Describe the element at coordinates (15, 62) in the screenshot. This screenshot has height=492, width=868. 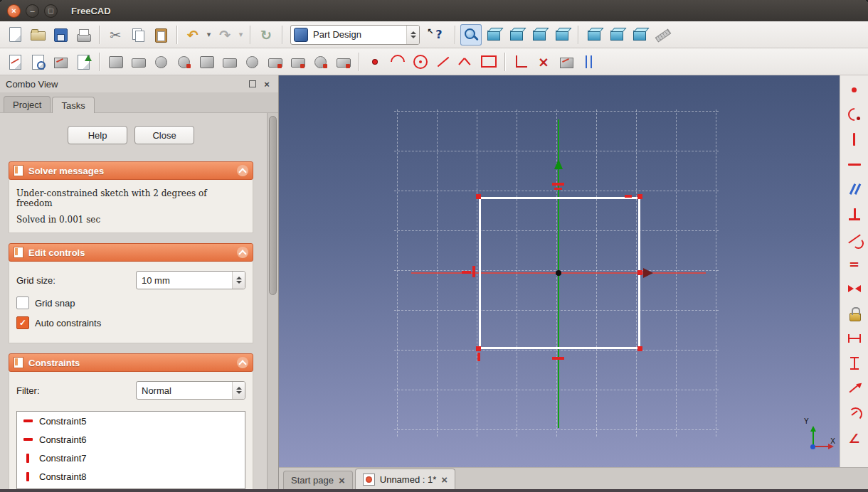
I see `new-sketch-icon` at that location.